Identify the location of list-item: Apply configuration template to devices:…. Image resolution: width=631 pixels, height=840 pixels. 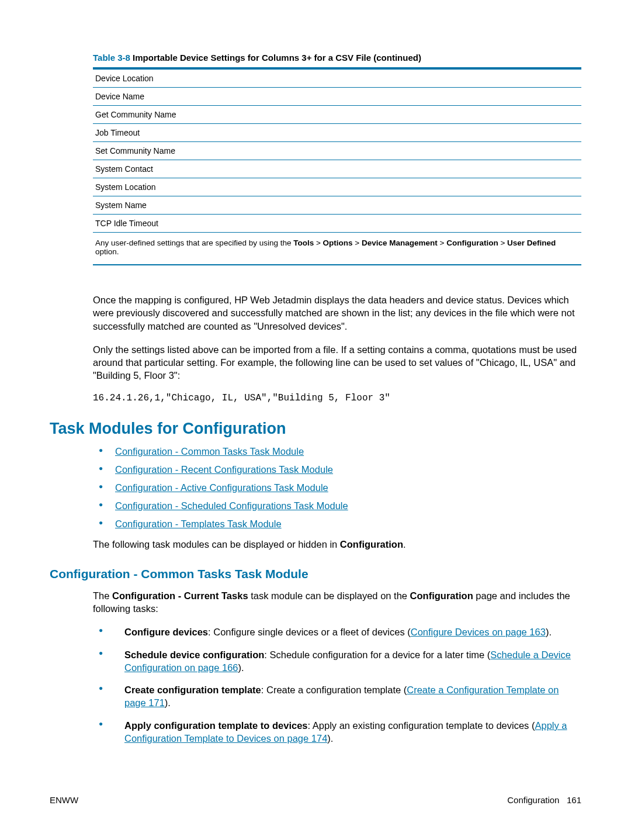
(337, 732).